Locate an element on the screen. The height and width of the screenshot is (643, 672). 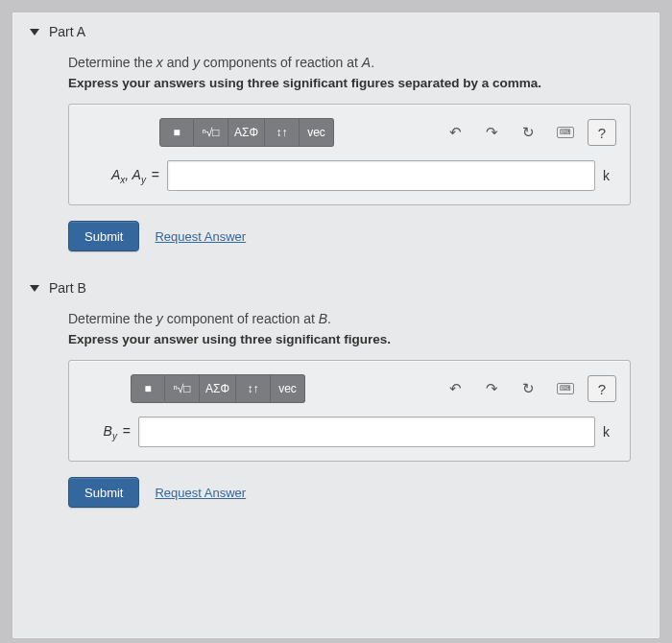
part-a-header: Part A is located at coordinates (336, 29).